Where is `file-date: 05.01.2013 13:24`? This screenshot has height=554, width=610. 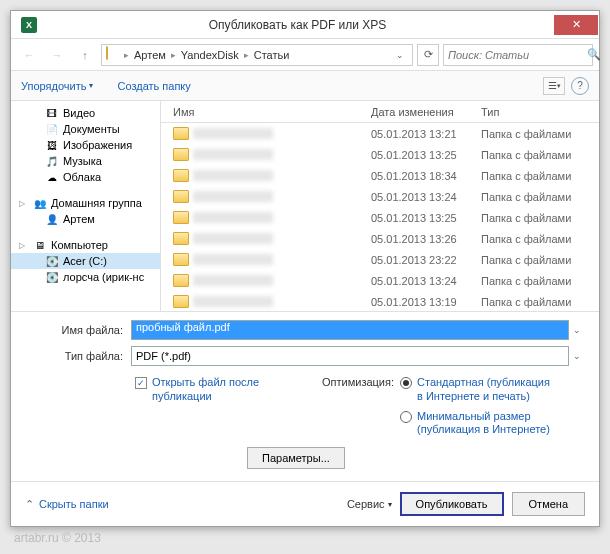
file-date: 05.01.2013 13:24 is located at coordinates (426, 197).